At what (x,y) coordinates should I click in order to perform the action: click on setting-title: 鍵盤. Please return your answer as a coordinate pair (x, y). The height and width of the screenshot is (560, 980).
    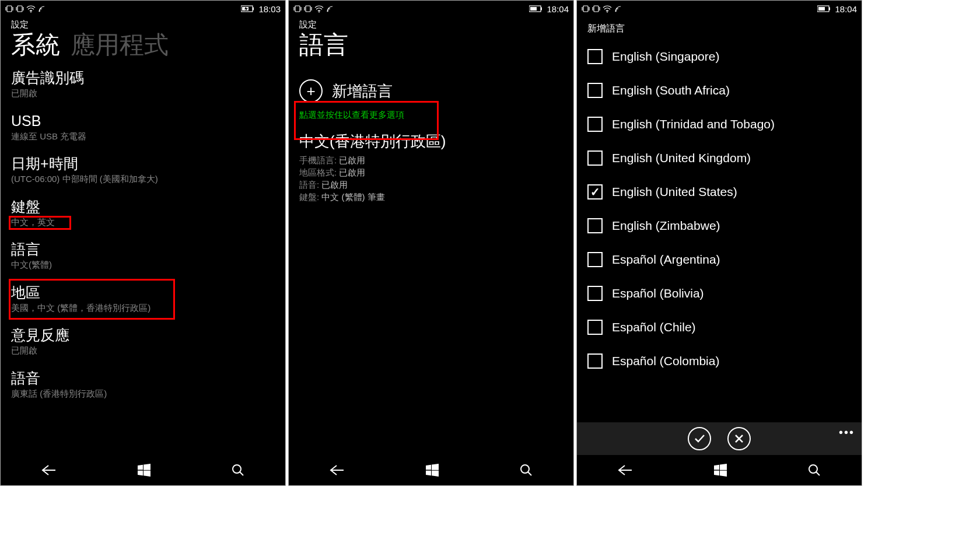
    Looking at the image, I should click on (143, 206).